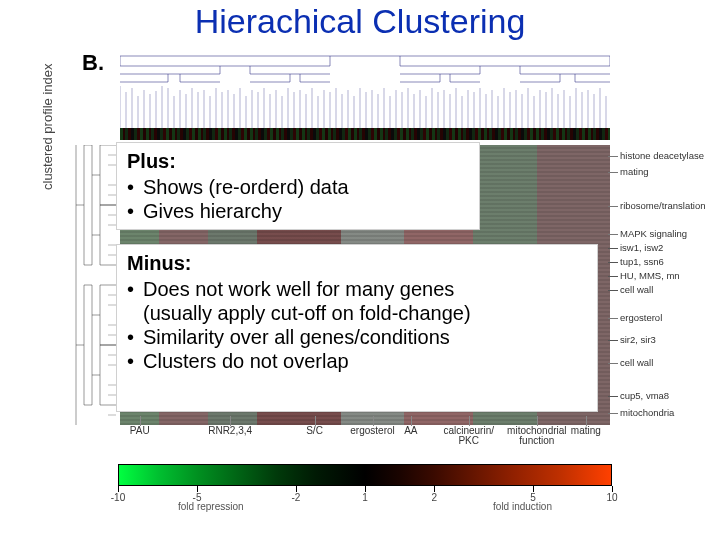  What do you see at coordinates (365, 87) in the screenshot?
I see `column-dendrogram` at bounding box center [365, 87].